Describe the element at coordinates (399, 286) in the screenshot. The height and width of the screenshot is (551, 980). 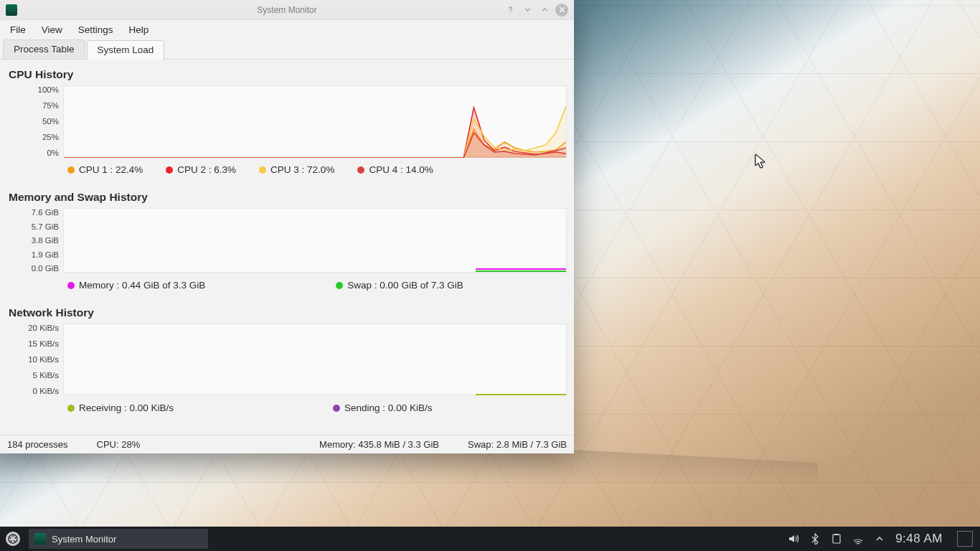
I see `legend-swap: Swap : 0.00 GiB of 7.3 GiB` at that location.